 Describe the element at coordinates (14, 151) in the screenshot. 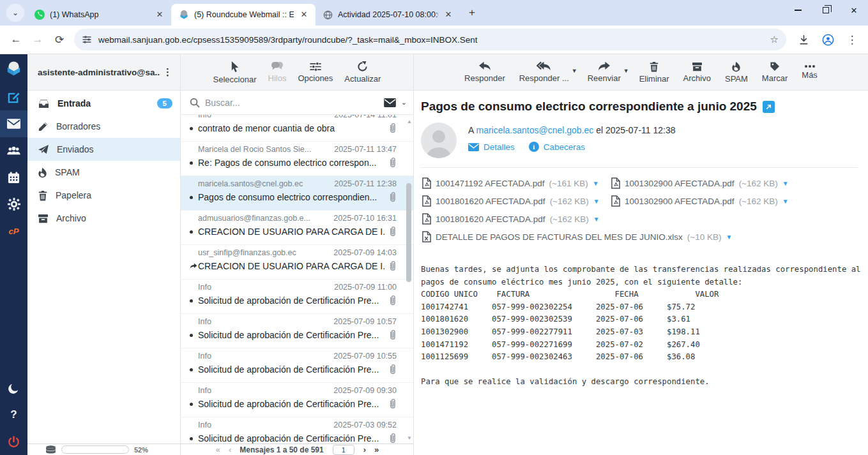

I see `contacts-icon` at that location.